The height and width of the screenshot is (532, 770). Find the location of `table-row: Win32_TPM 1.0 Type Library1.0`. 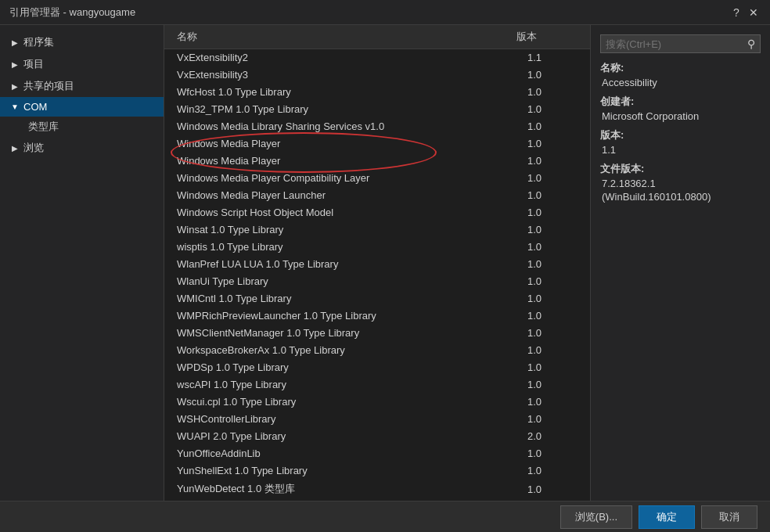

table-row: Win32_TPM 1.0 Type Library1.0 is located at coordinates (377, 110).